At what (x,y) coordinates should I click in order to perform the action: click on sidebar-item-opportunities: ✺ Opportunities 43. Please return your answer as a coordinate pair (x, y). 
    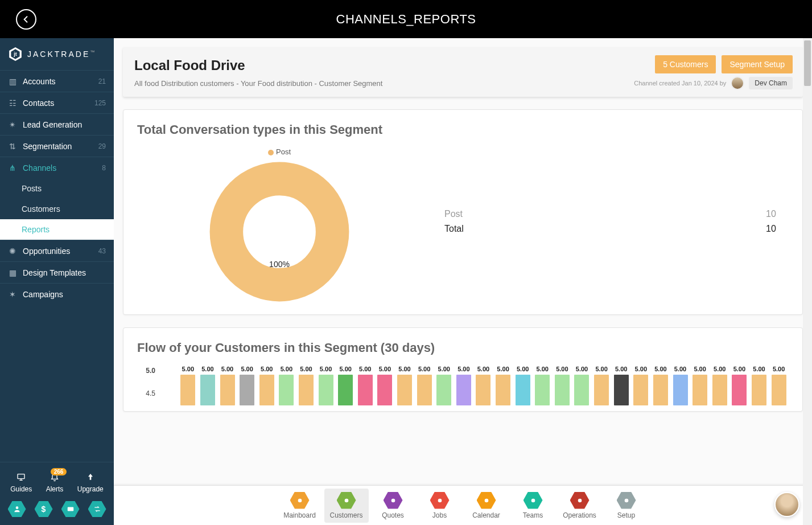
    Looking at the image, I should click on (57, 251).